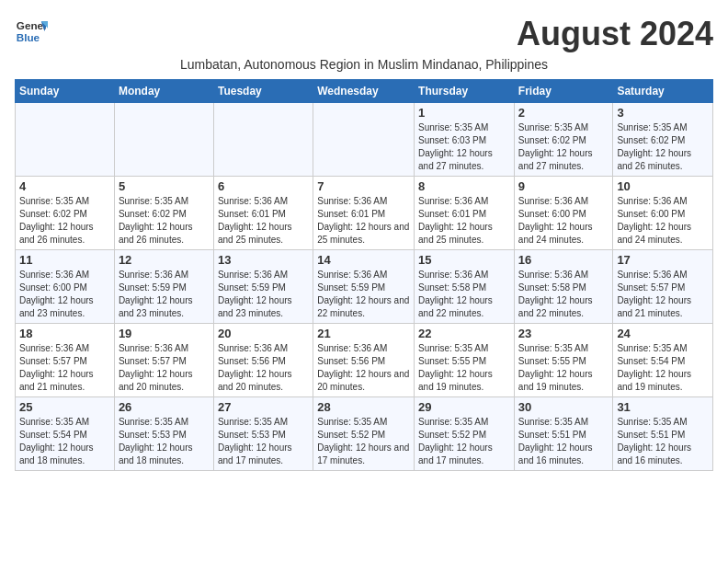  I want to click on day-number: 21, so click(364, 333).